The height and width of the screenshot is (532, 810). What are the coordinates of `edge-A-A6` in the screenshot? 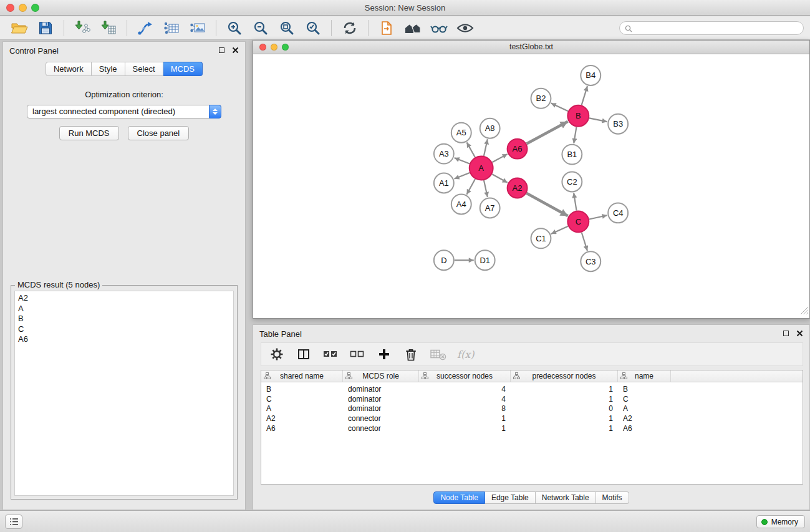 It's located at (499, 158).